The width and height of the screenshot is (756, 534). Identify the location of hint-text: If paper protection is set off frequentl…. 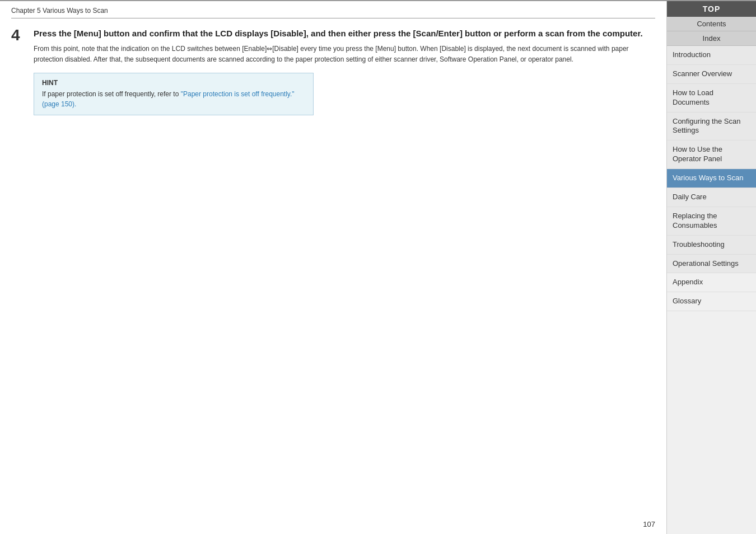
(174, 99).